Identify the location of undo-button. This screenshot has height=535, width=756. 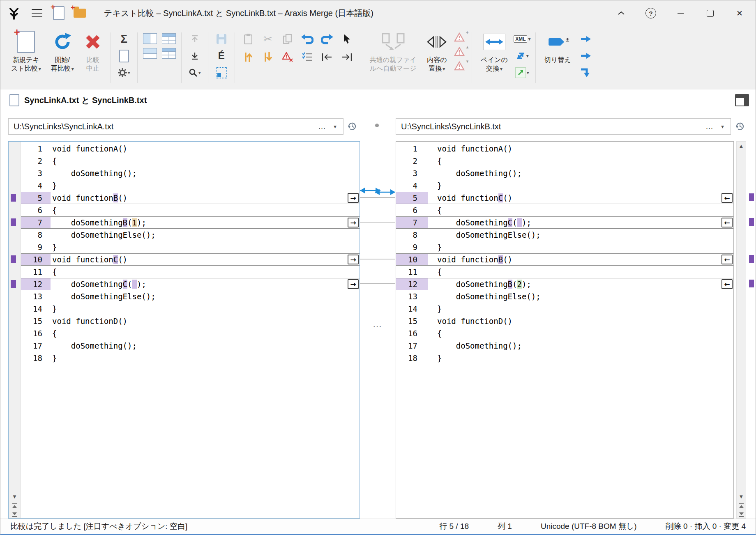
(307, 39).